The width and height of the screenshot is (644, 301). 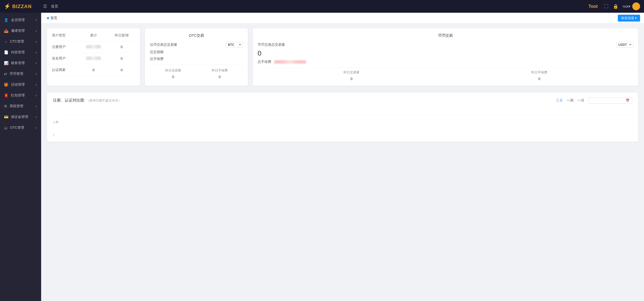 I want to click on otc-row-volume: 法币交易总交易量 BTC ETH USDT, so click(x=196, y=45).